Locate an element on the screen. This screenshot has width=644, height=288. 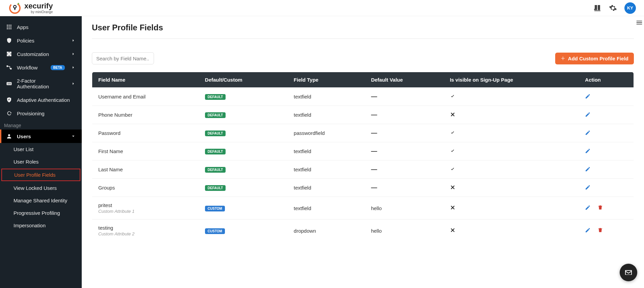
toolbar: Add Custom Profile Field is located at coordinates (363, 58).